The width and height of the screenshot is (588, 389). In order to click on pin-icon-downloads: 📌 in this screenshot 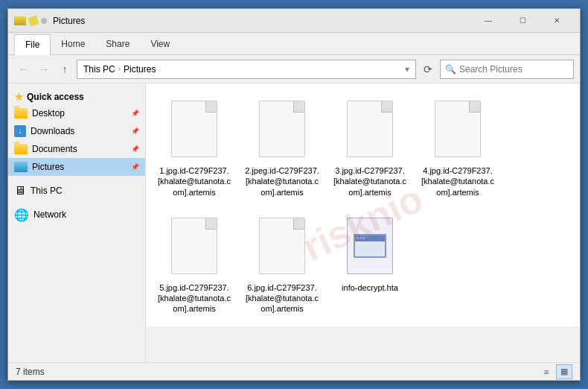, I will do `click(135, 131)`.